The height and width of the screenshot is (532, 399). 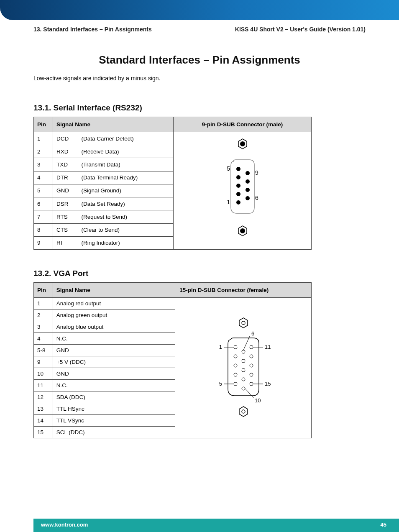 What do you see at coordinates (243, 125) in the screenshot?
I see `th-diagram: 9-pin D-SUB Connector (male)` at bounding box center [243, 125].